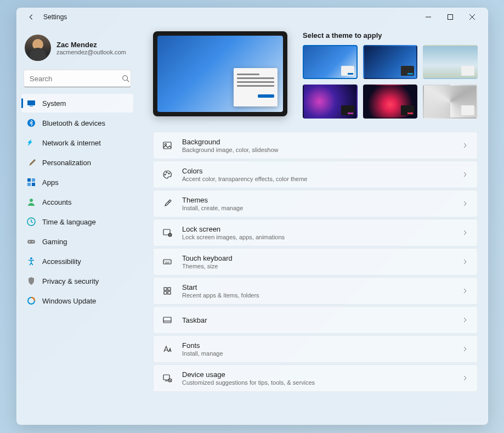 The width and height of the screenshot is (504, 433). What do you see at coordinates (73, 123) in the screenshot?
I see `sidebar-item-label: Bluetooth & devices` at bounding box center [73, 123].